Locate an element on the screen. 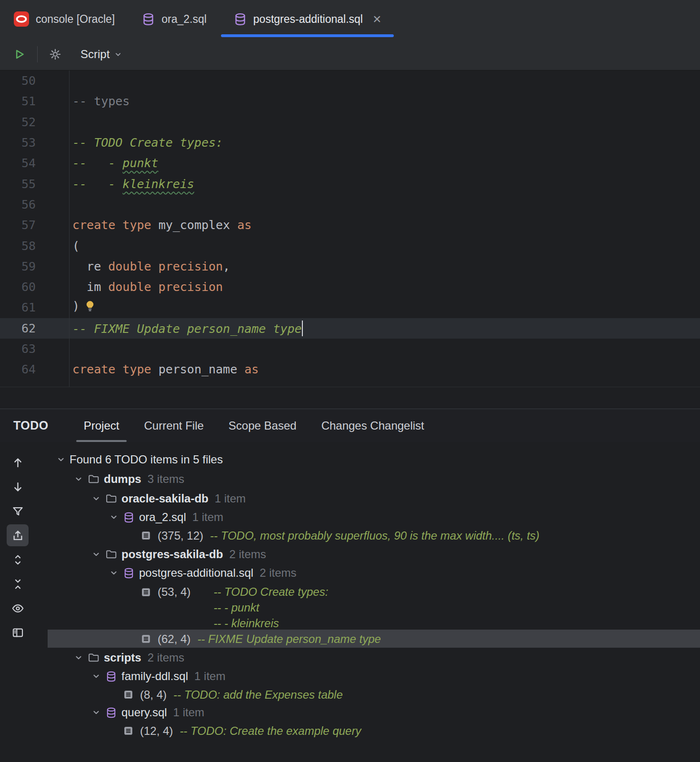 The width and height of the screenshot is (700, 762). code-segment: person_name is located at coordinates (198, 370).